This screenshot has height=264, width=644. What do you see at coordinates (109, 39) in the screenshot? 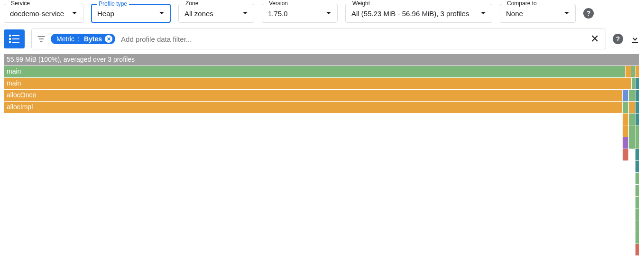
I see `metric-chip-remove: ✕` at bounding box center [109, 39].